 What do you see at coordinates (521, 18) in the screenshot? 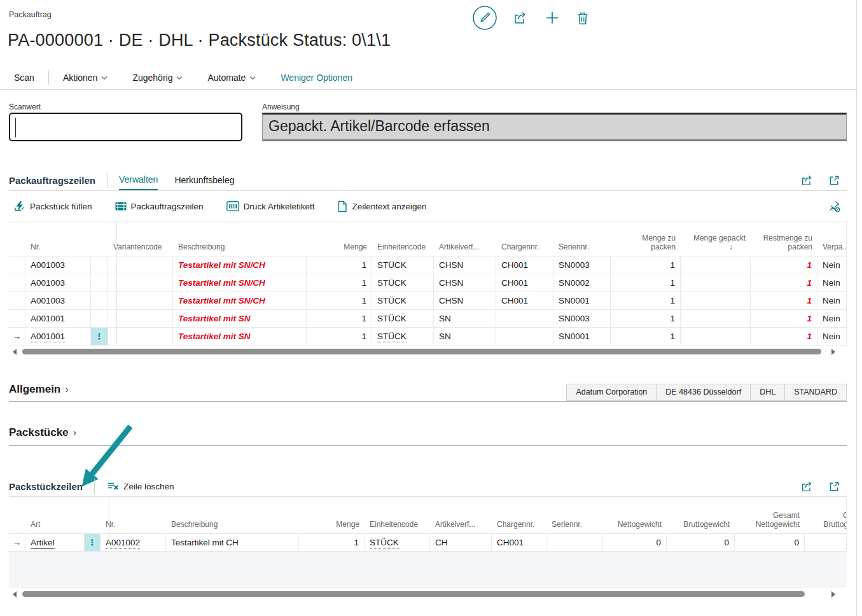
I see `share-button` at bounding box center [521, 18].